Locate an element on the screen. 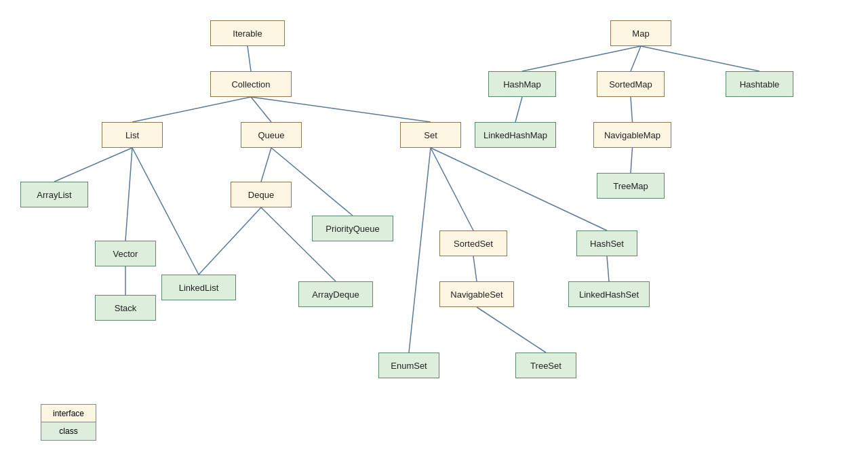 This screenshot has width=868, height=461. node-hashmap: HashMap is located at coordinates (522, 84).